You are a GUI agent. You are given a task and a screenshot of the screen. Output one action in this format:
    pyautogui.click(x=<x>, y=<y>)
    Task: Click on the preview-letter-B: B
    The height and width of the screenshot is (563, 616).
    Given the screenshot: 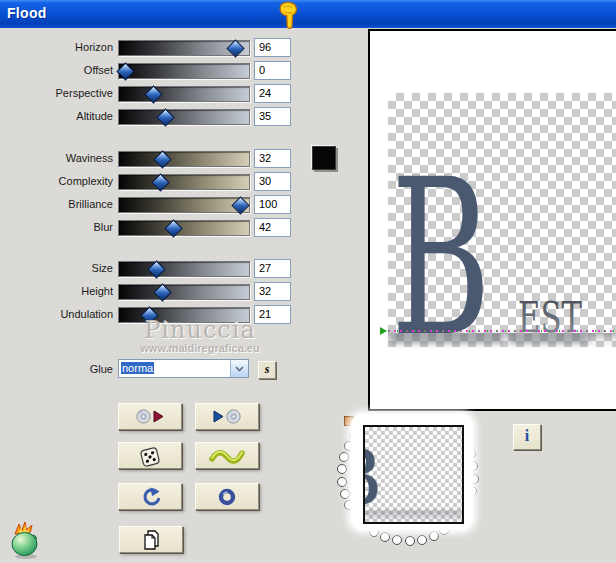 What is the action you would take?
    pyautogui.click(x=441, y=240)
    